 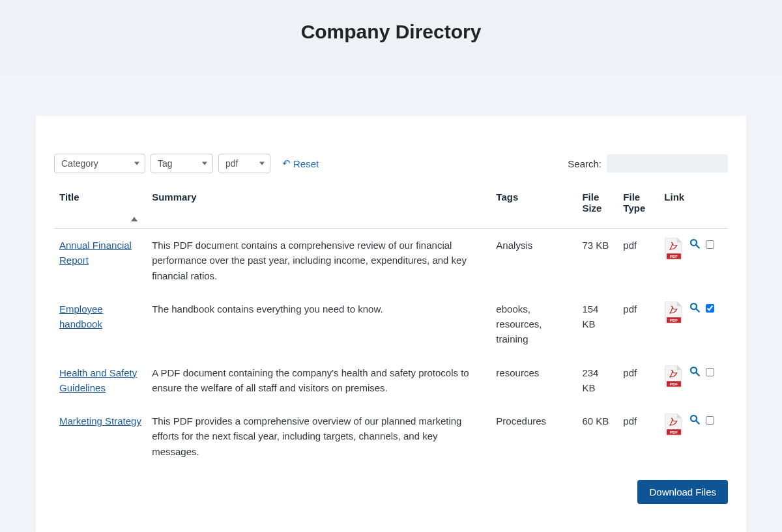 I want to click on search-input, so click(x=667, y=163).